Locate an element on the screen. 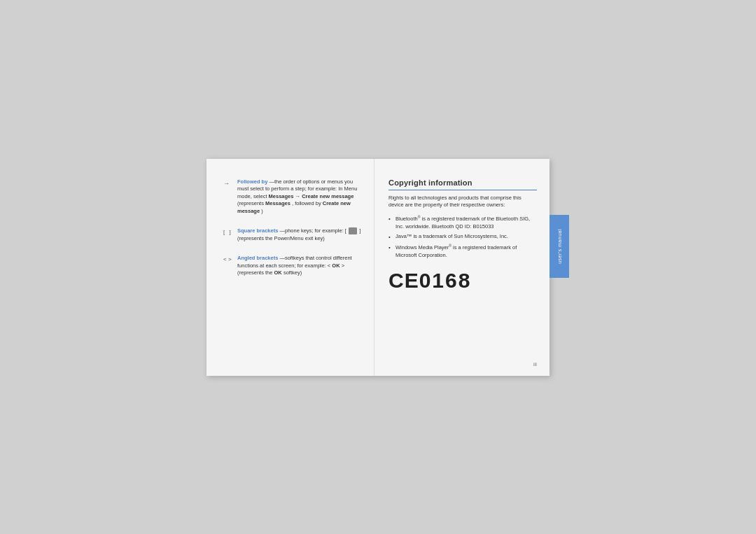 Image resolution: width=756 pixels, height=534 pixels. entry-angled-brackets: < > Angled brackets —softkeys that contr… is located at coordinates (293, 266).